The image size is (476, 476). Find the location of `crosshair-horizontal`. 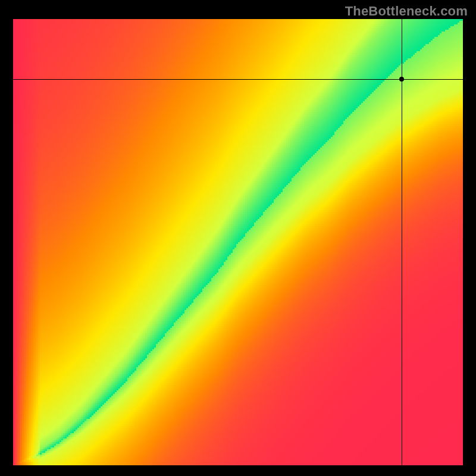

crosshair-horizontal is located at coordinates (238, 80).